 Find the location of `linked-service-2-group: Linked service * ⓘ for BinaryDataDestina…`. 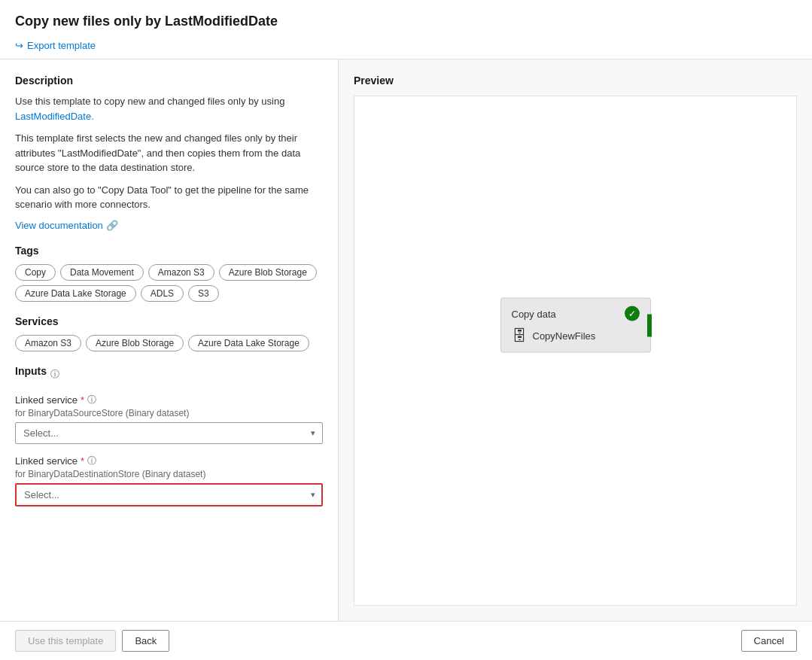

linked-service-2-group: Linked service * ⓘ for BinaryDataDestina… is located at coordinates (169, 480).